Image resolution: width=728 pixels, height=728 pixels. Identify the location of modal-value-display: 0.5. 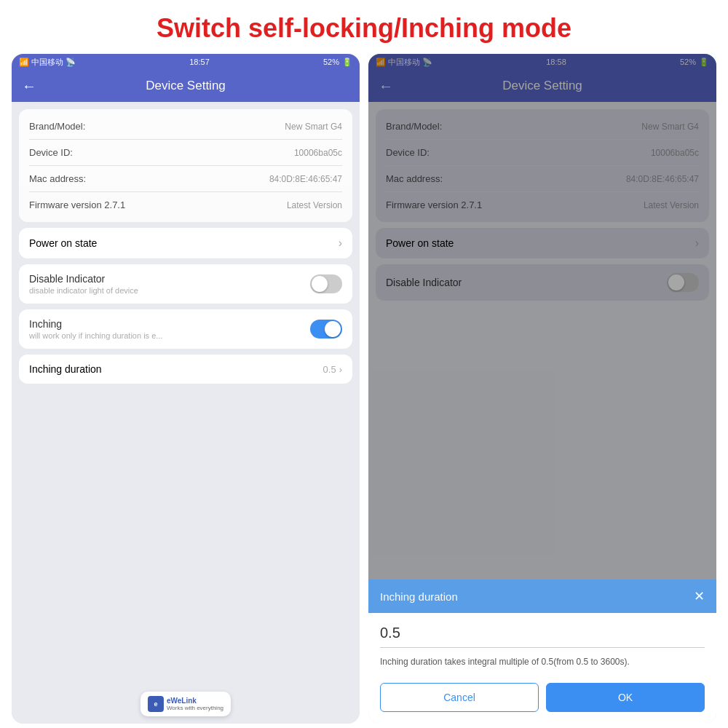
(542, 636).